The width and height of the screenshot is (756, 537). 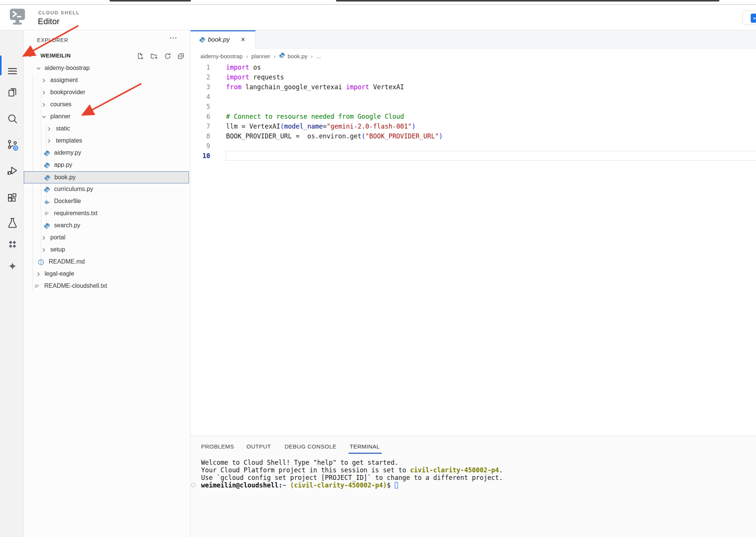 I want to click on tree-item-dockerfile: Dockerfile, so click(x=107, y=202).